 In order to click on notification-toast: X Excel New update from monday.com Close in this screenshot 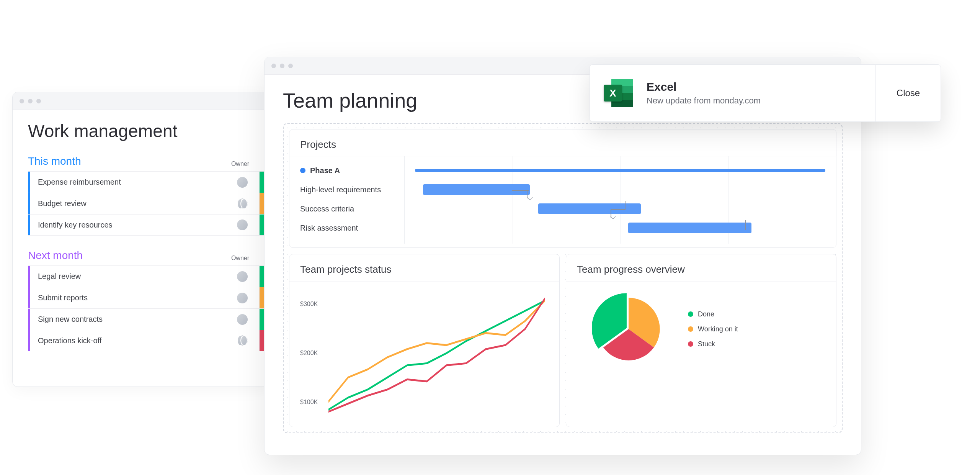, I will do `click(765, 93)`.